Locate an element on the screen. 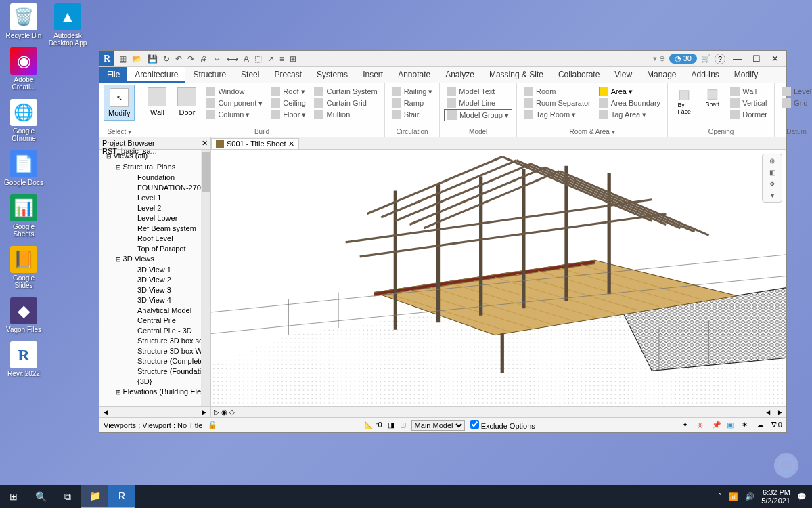  tree-elevations: Elevations (Building Eleva is located at coordinates (155, 392).